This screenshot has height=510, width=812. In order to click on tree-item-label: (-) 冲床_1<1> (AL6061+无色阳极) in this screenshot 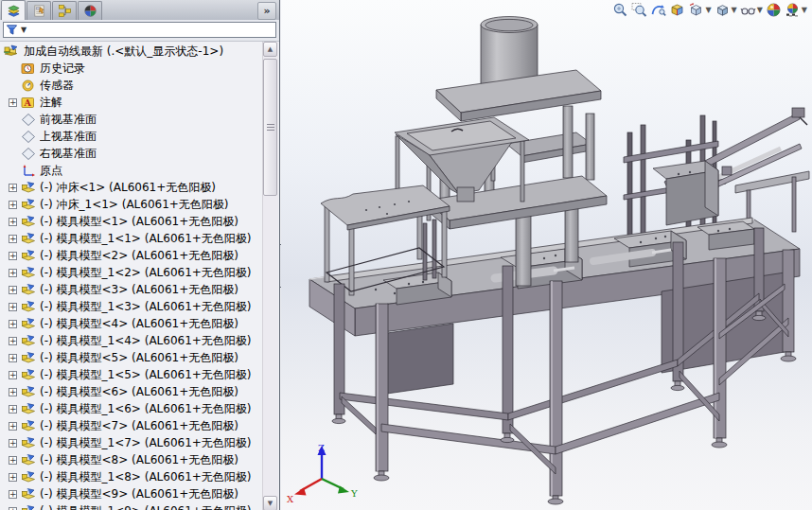, I will do `click(134, 204)`.